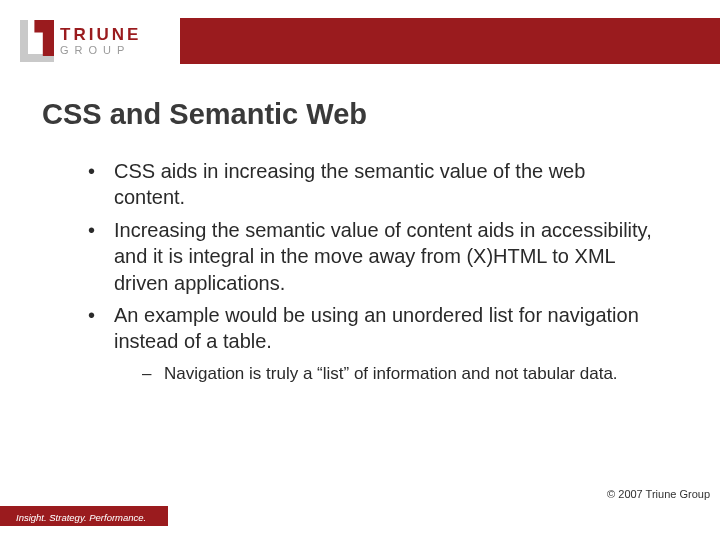 This screenshot has height=540, width=720. What do you see at coordinates (369, 184) in the screenshot?
I see `bullet-item: CSS aids in increasing the semantic valu…` at bounding box center [369, 184].